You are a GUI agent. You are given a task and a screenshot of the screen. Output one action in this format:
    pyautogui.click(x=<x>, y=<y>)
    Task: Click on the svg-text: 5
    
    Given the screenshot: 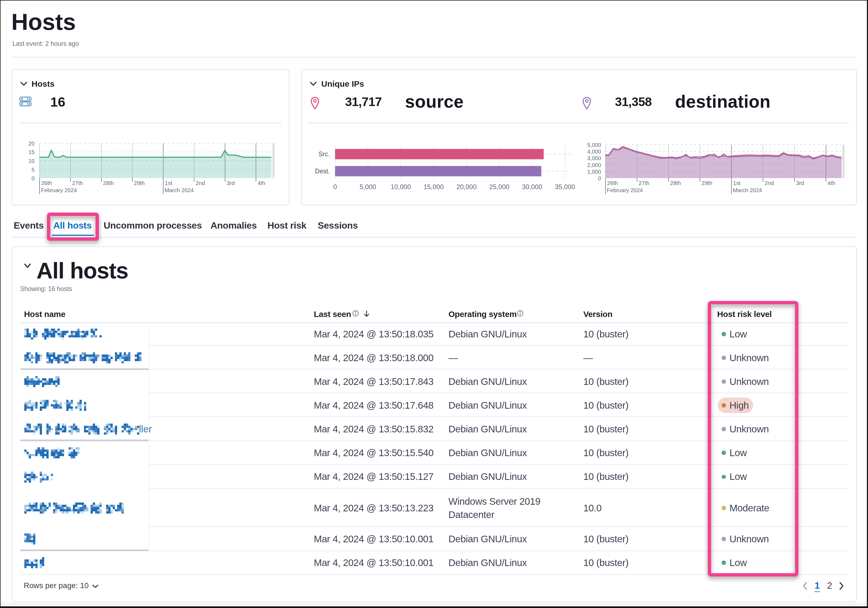 What is the action you would take?
    pyautogui.click(x=33, y=170)
    